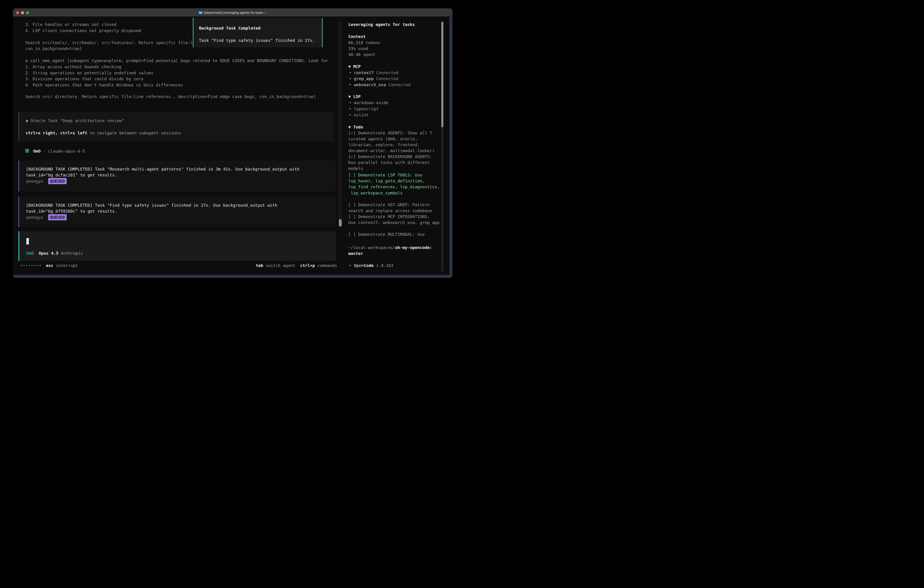  What do you see at coordinates (54, 253) in the screenshot?
I see `input-agent-line: OmO Opus 4.5 Anthropic` at bounding box center [54, 253].